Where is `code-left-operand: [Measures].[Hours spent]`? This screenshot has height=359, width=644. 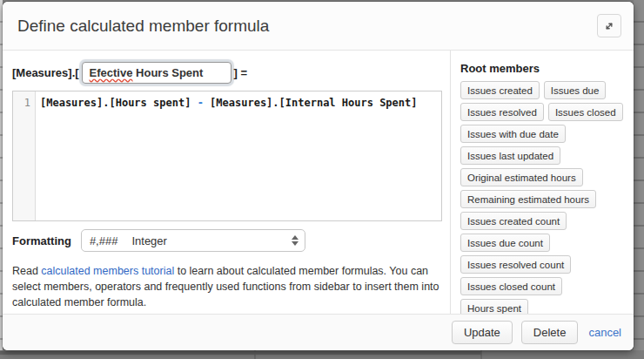 code-left-operand: [Measures].[Hours spent] is located at coordinates (118, 103).